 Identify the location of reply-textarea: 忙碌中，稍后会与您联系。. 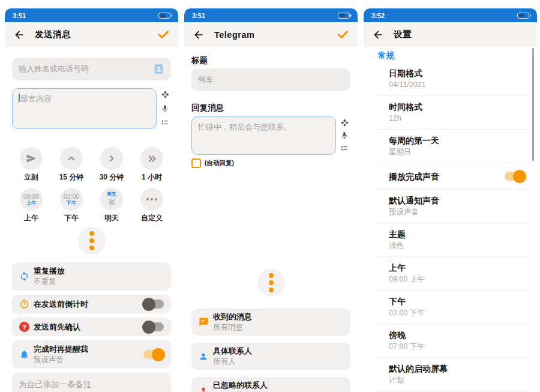
(264, 136).